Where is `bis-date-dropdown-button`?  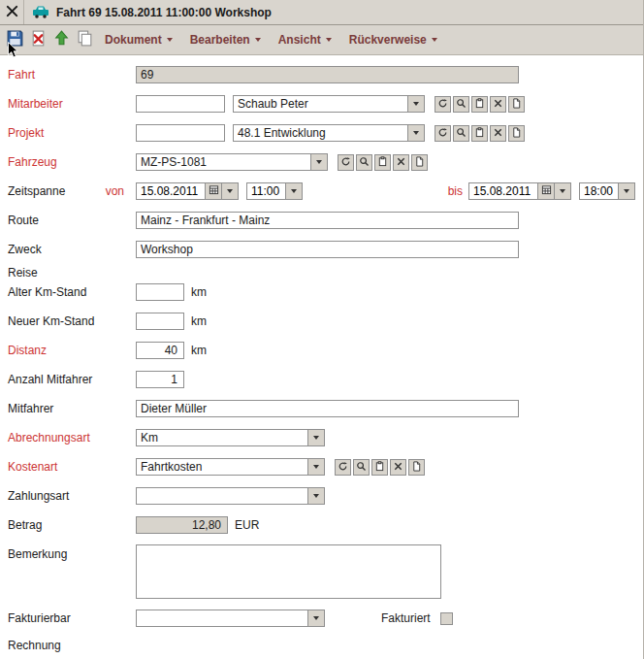 bis-date-dropdown-button is located at coordinates (563, 191).